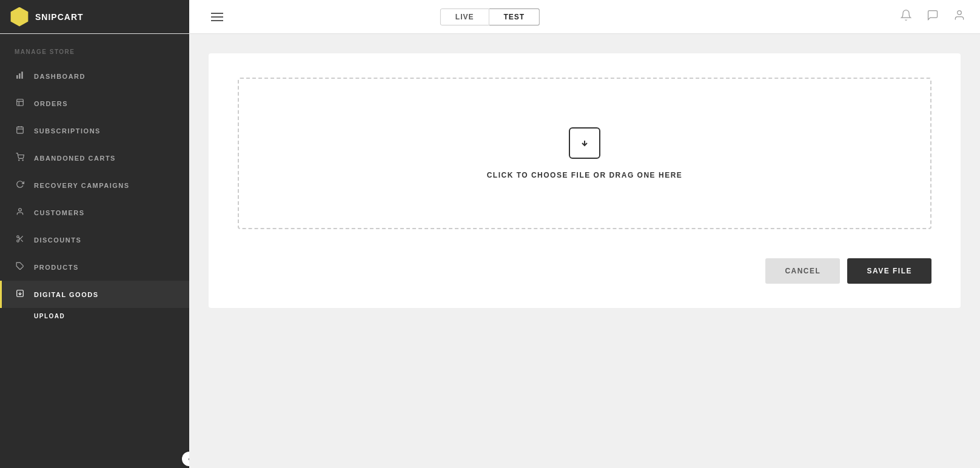 The height and width of the screenshot is (468, 980). What do you see at coordinates (59, 213) in the screenshot?
I see `customers-label: CUSTOMERS` at bounding box center [59, 213].